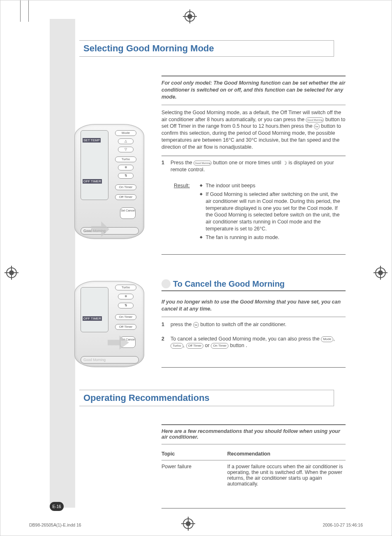  Describe the element at coordinates (254, 343) in the screenshot. I see `cancel-step-2: 2 To cancel a selected Good Morning mode…` at that location.